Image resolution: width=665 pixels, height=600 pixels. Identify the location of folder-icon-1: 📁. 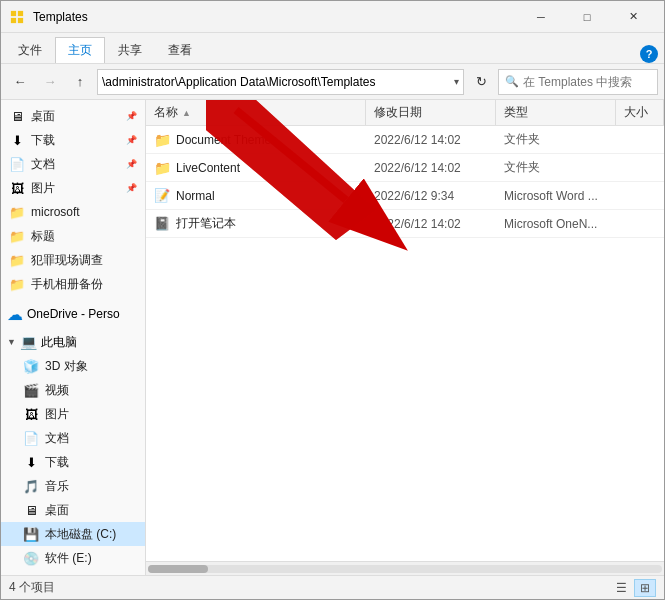
(162, 168).